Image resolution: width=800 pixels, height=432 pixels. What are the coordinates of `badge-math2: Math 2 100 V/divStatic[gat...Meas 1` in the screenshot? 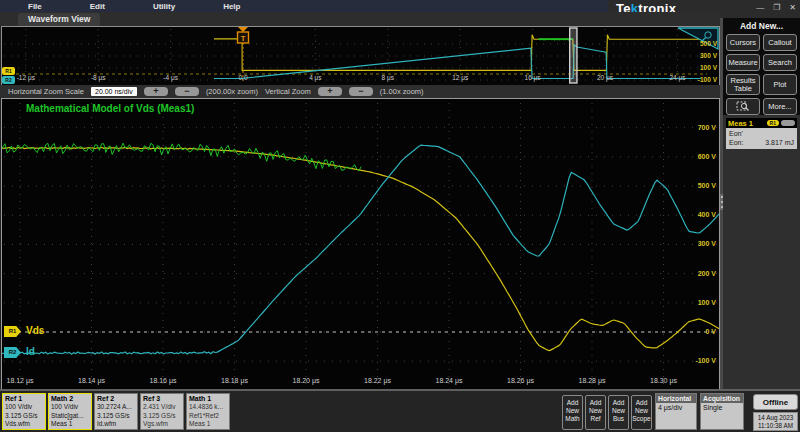 It's located at (70, 412).